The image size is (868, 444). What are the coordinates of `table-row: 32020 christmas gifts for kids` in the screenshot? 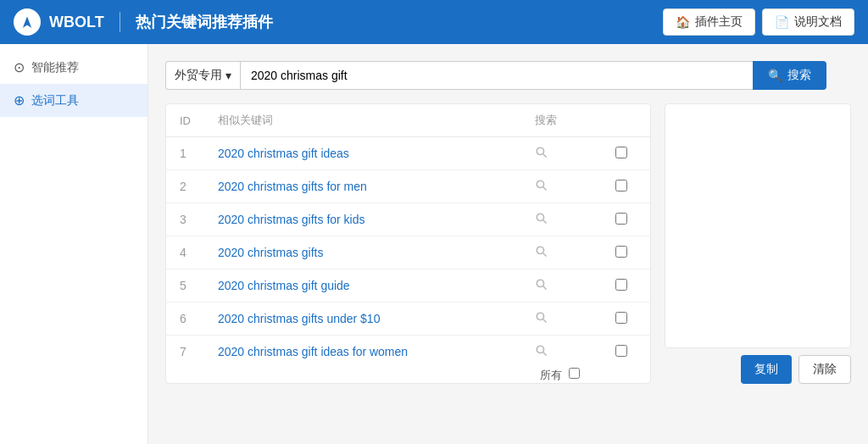 It's located at (409, 220).